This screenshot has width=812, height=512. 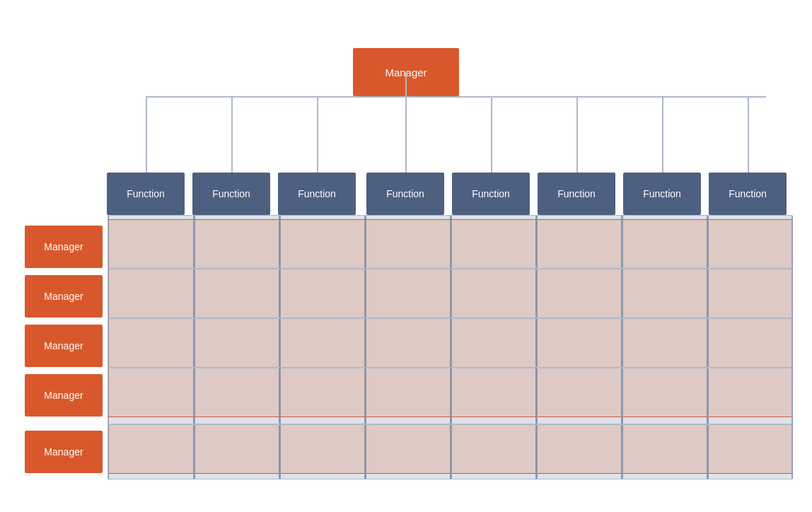 What do you see at coordinates (491, 194) in the screenshot?
I see `function-label-4: Function` at bounding box center [491, 194].